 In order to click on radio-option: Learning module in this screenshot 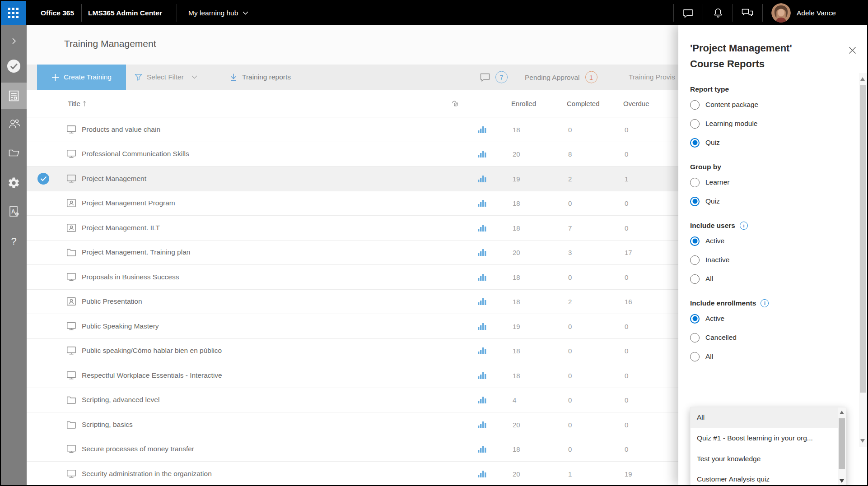, I will do `click(765, 124)`.